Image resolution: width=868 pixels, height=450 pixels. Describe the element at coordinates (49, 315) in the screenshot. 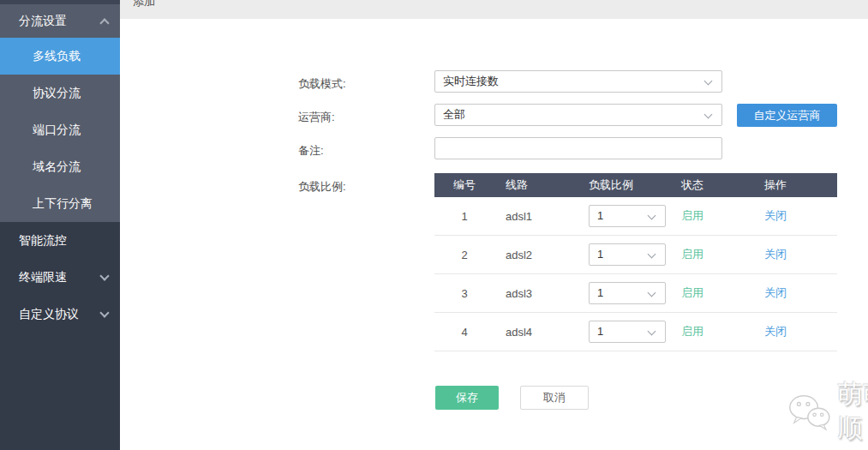

I see `sidebar-item-label: 自定义协议` at that location.